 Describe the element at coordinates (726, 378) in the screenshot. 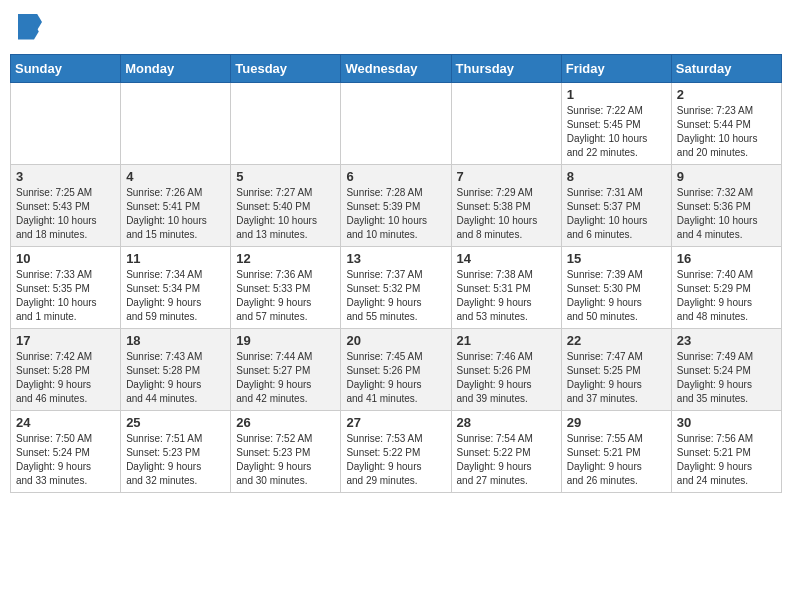

I see `cell-info: Sunrise: 7:49 AM Sunset: 5:24 PM Dayligh…` at that location.